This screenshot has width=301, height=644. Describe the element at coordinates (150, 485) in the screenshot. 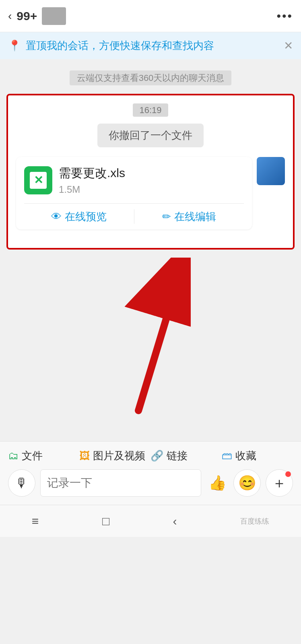

I see `input-row: 🎙 👍 😊 ＋` at that location.